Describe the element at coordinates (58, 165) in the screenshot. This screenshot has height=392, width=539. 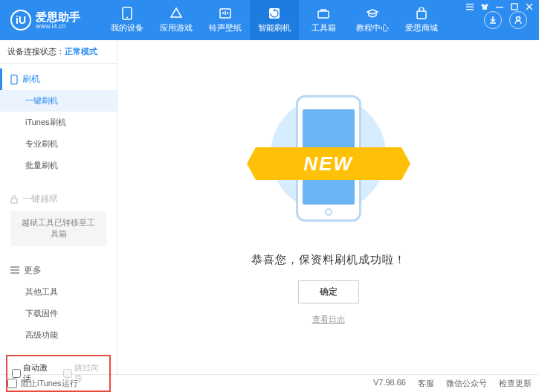
I see `sidebar-item-batch-flash: 批量刷机` at that location.